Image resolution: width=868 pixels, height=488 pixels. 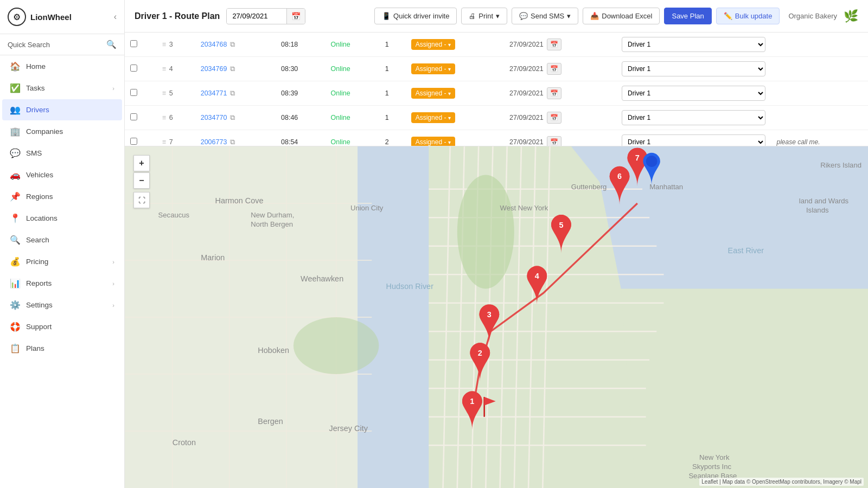 I want to click on table-row: ≡ 7 2006773 ⧉ 08:54 Online 2 Assigned - …, so click(x=496, y=139).